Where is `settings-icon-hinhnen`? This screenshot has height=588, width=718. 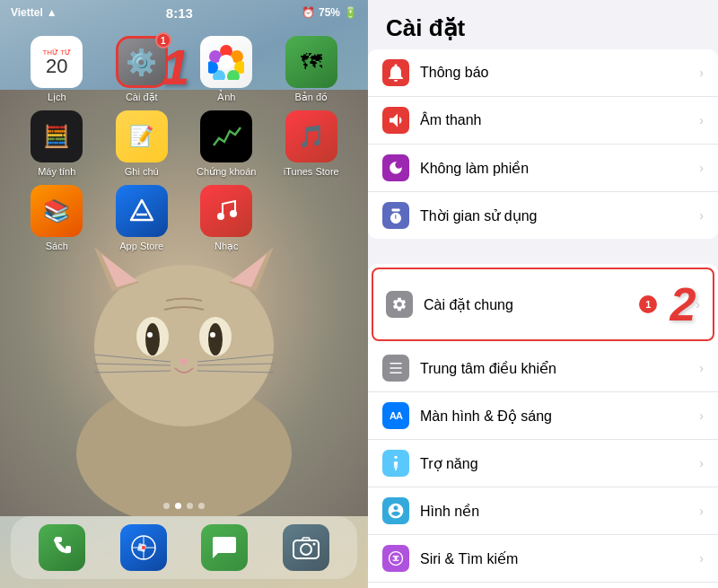
settings-icon-hinhnen is located at coordinates (396, 511).